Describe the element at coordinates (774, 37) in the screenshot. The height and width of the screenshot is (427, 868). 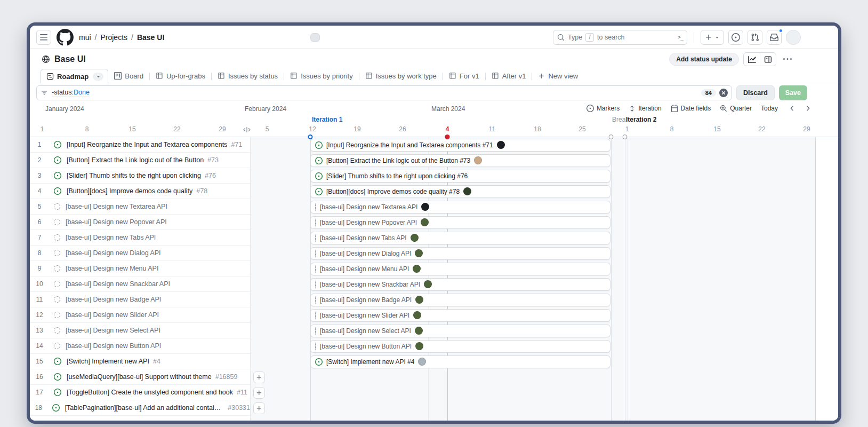
I see `notifications-button` at that location.